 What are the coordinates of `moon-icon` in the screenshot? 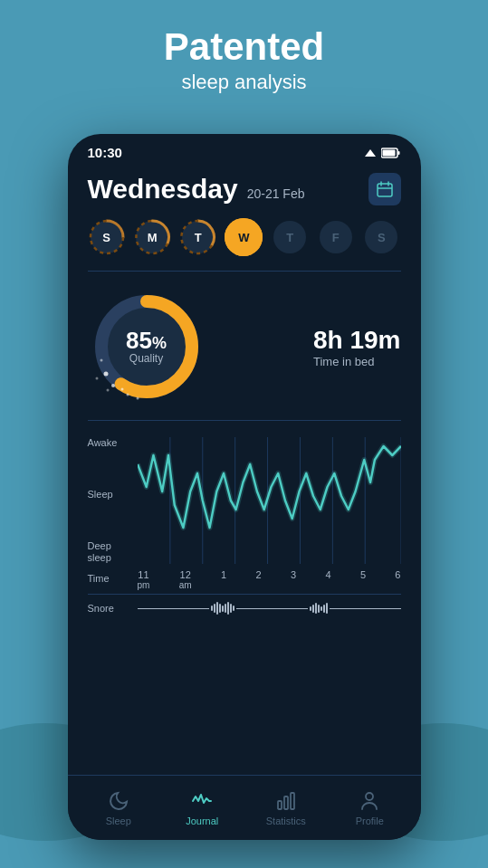 It's located at (119, 801).